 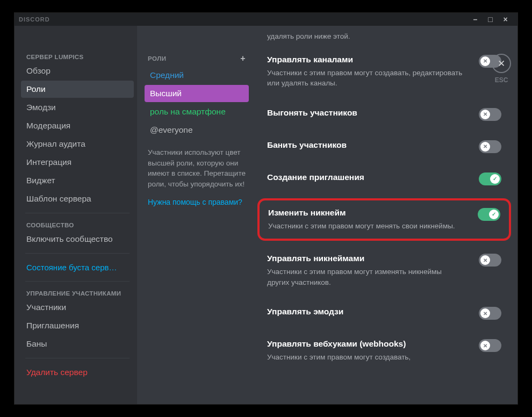 I want to click on perm-title: Изменить никнейм, so click(x=384, y=213).